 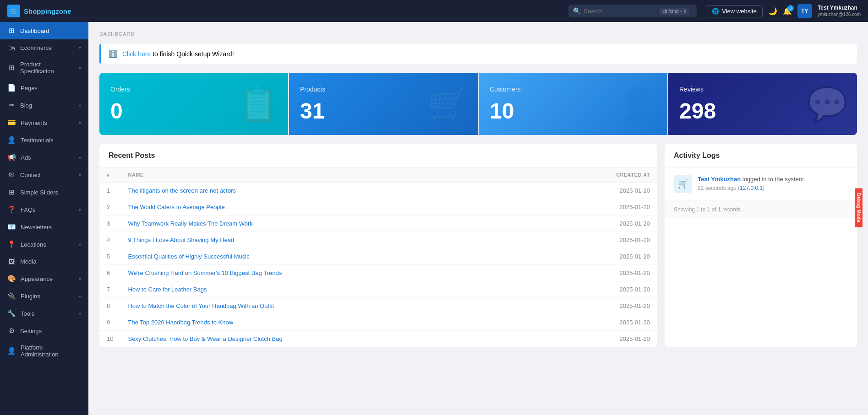 I want to click on sidebar: ⊞ Dashboard 🛍 Ecommerce ▾ ⊞ Product Spec…, so click(x=44, y=219).